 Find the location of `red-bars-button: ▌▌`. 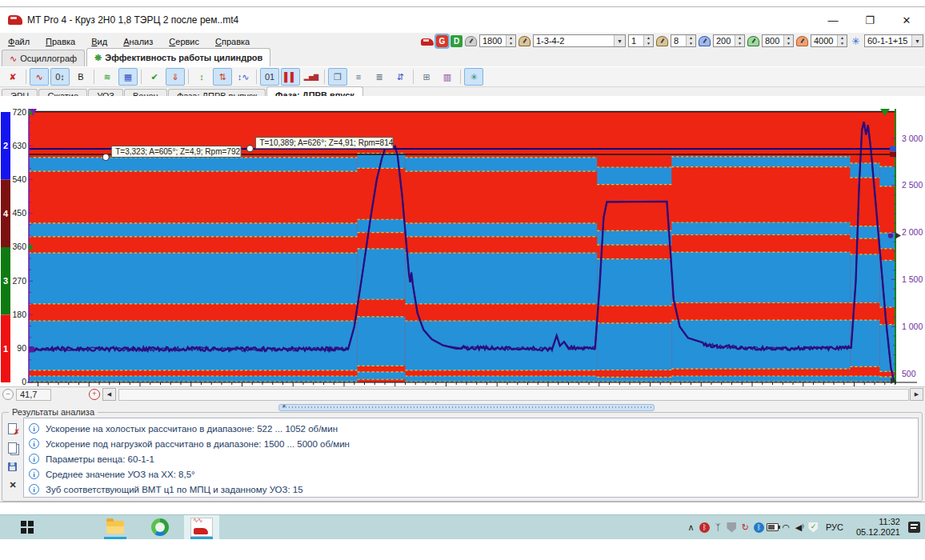

red-bars-button: ▌▌ is located at coordinates (290, 77).